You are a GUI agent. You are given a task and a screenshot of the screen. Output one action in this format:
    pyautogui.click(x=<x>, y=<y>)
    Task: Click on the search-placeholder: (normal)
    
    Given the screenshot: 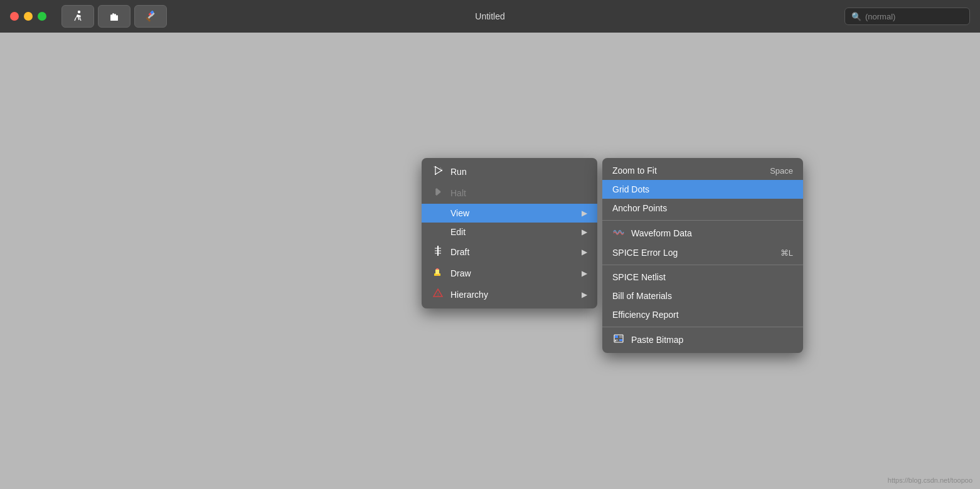 What is the action you would take?
    pyautogui.click(x=880, y=16)
    